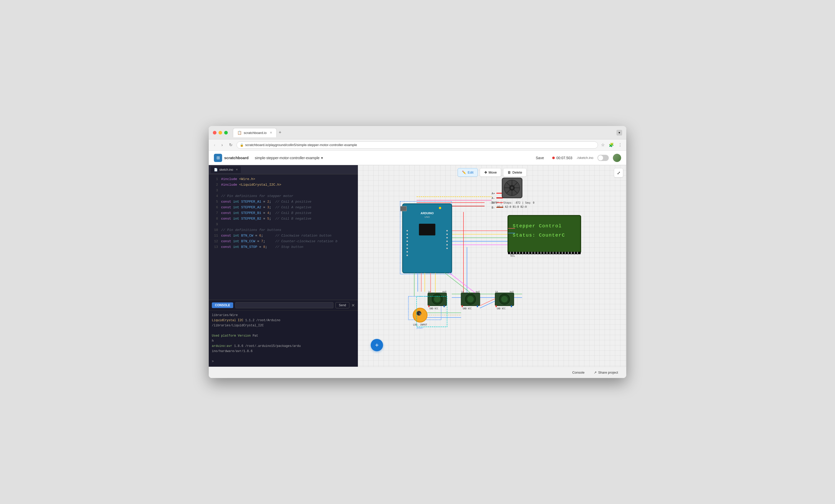 Image resolution: width=835 pixels, height=504 pixels. What do you see at coordinates (215, 133) in the screenshot?
I see `close-button` at bounding box center [215, 133].